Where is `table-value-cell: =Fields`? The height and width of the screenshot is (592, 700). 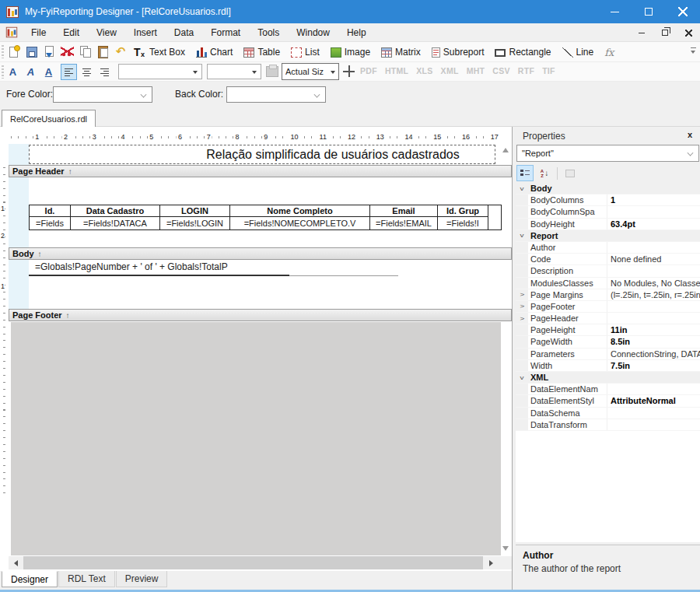 table-value-cell: =Fields is located at coordinates (50, 223).